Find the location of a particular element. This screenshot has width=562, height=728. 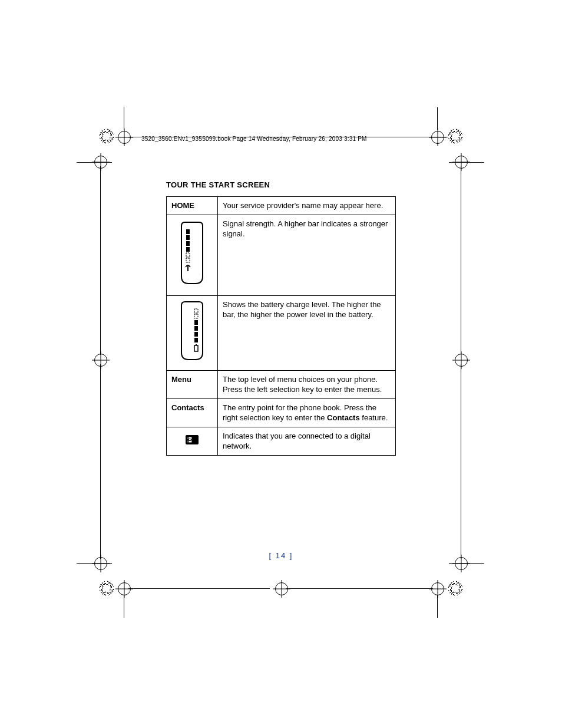

row-desc-battery: Shows the battery charge level. The high… is located at coordinates (307, 332).